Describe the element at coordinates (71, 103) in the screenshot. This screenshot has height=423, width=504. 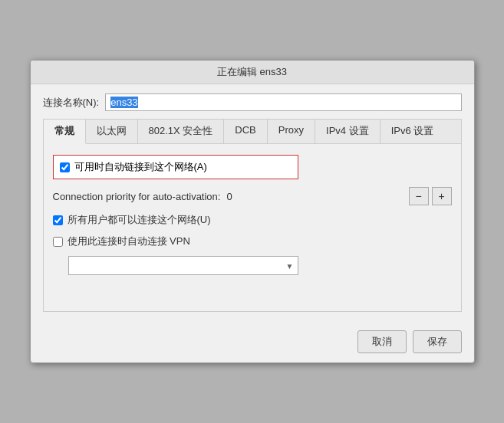
I see `connection-name-label: 连接名称(N):` at that location.